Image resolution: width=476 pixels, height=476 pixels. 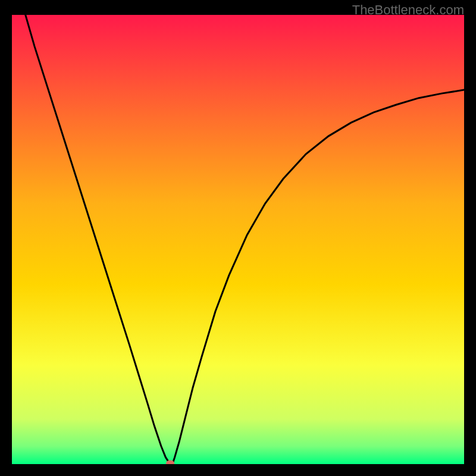 What do you see at coordinates (408, 10) in the screenshot?
I see `watermark-text: TheBottleneck.com` at bounding box center [408, 10].